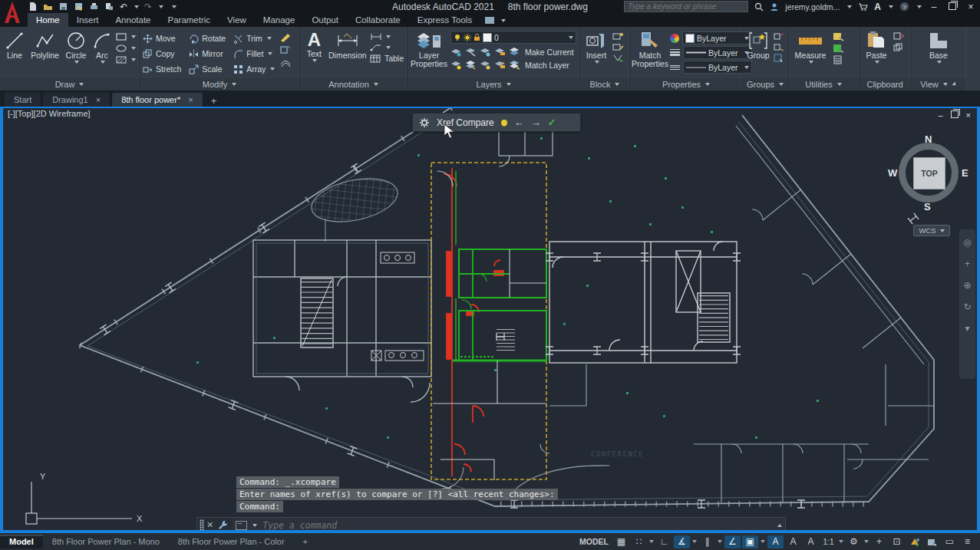 This screenshot has width=980, height=550. Describe the element at coordinates (162, 69) in the screenshot. I see `stretch-button: Stretch` at that location.